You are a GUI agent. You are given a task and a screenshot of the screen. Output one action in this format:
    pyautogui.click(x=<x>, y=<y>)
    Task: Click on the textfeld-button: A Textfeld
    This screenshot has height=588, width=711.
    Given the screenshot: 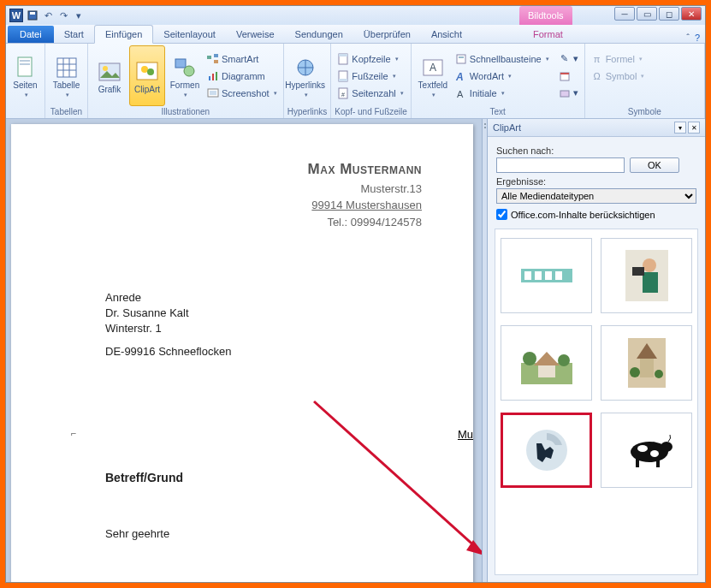 What is the action you would take?
    pyautogui.click(x=433, y=75)
    